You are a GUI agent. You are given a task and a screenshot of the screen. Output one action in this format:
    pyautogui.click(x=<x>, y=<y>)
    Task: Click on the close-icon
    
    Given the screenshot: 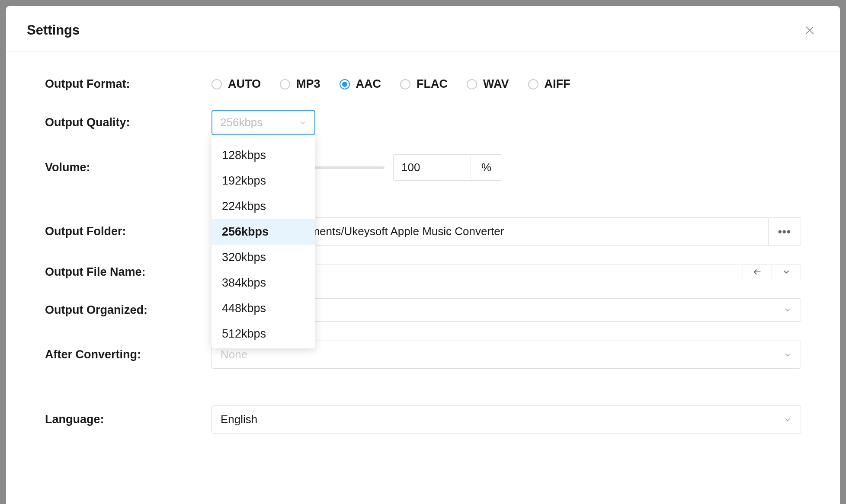 What is the action you would take?
    pyautogui.click(x=810, y=30)
    